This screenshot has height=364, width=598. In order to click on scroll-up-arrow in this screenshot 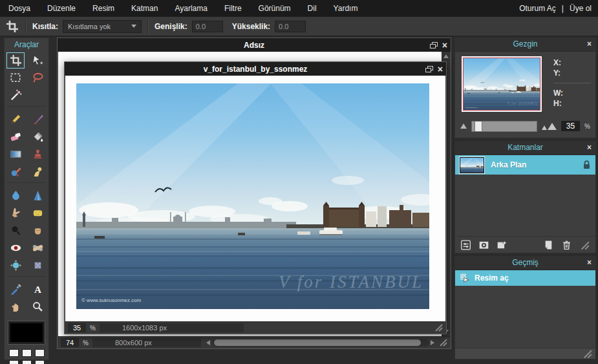, I will do `click(446, 56)`.